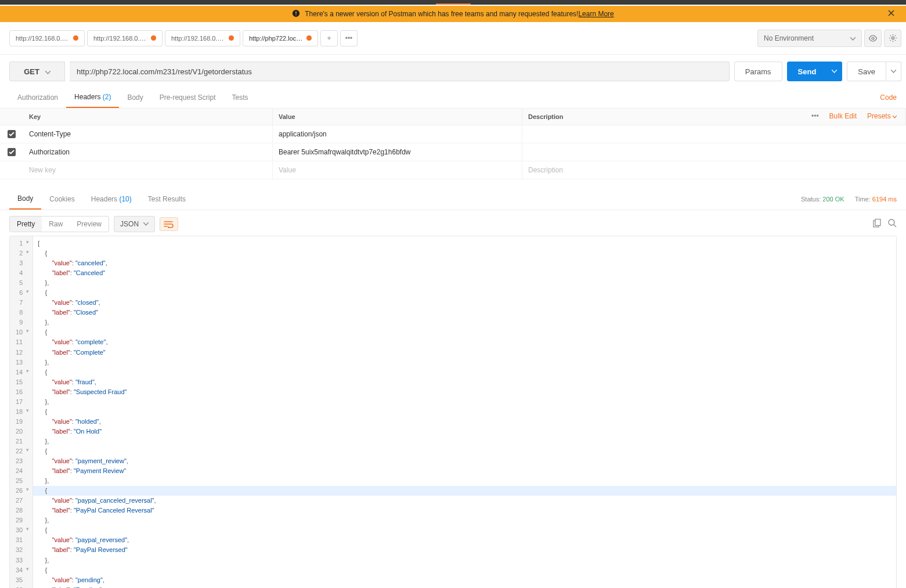 The height and width of the screenshot is (588, 906). I want to click on presets-link: Presets, so click(882, 116).